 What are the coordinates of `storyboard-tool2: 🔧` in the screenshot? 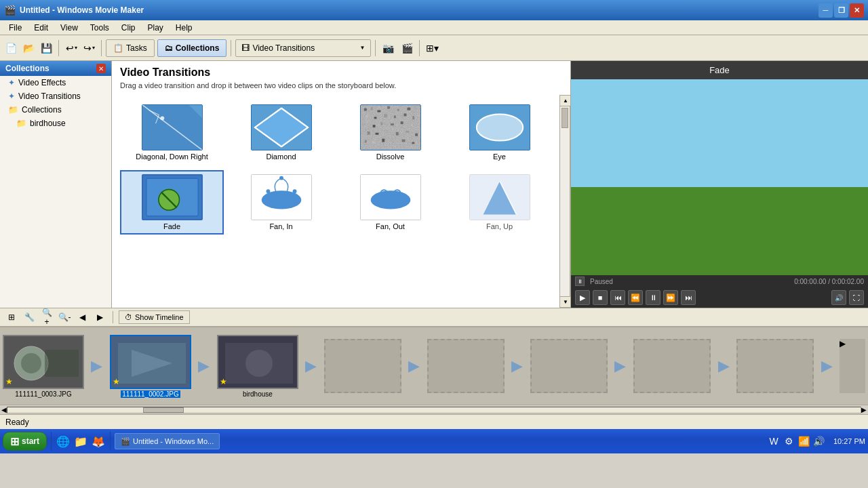 It's located at (29, 317).